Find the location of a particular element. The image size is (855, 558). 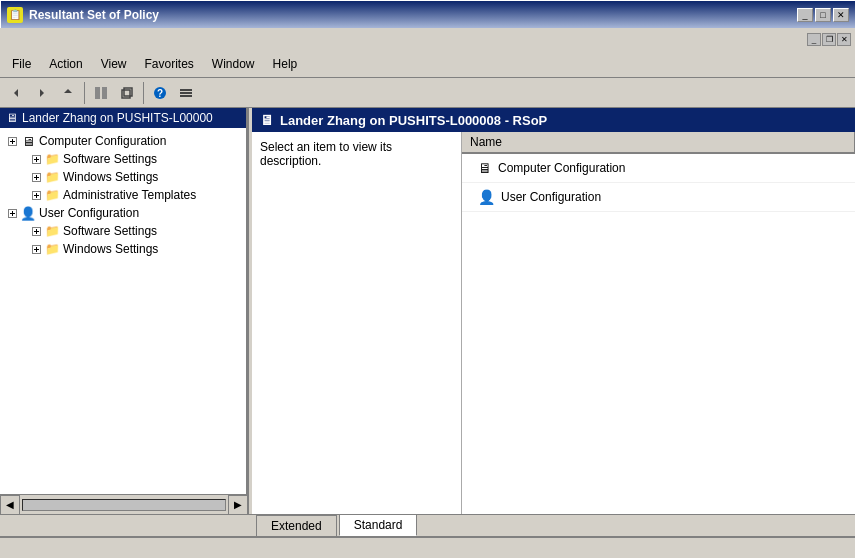

menu-favorites: Favorites is located at coordinates (170, 64).